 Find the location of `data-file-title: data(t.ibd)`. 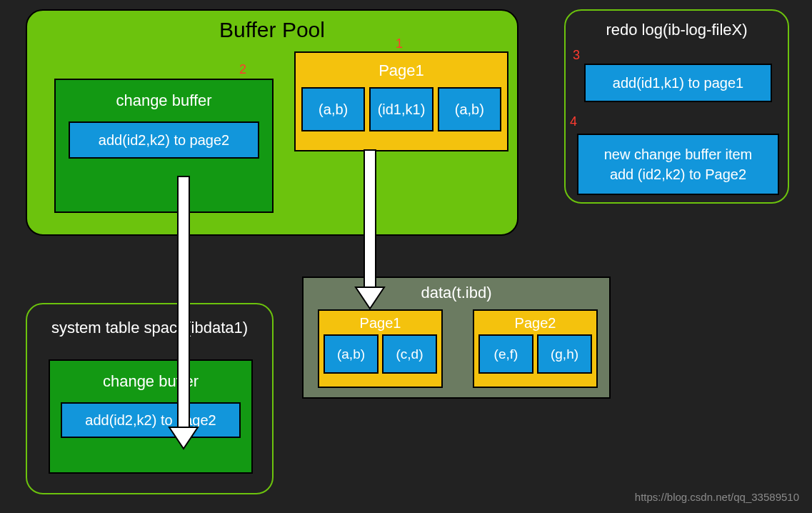

data-file-title: data(t.ibd) is located at coordinates (456, 293).